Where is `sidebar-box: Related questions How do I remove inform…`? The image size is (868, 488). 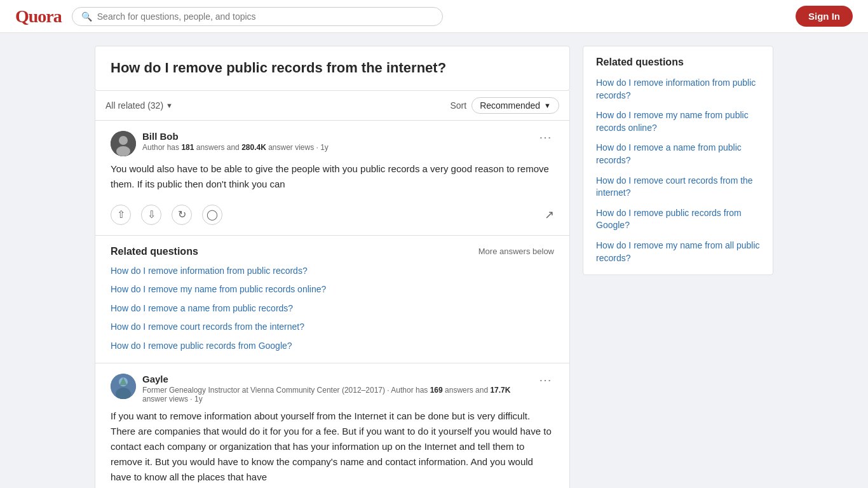 sidebar-box: Related questions How do I remove inform… is located at coordinates (678, 160).